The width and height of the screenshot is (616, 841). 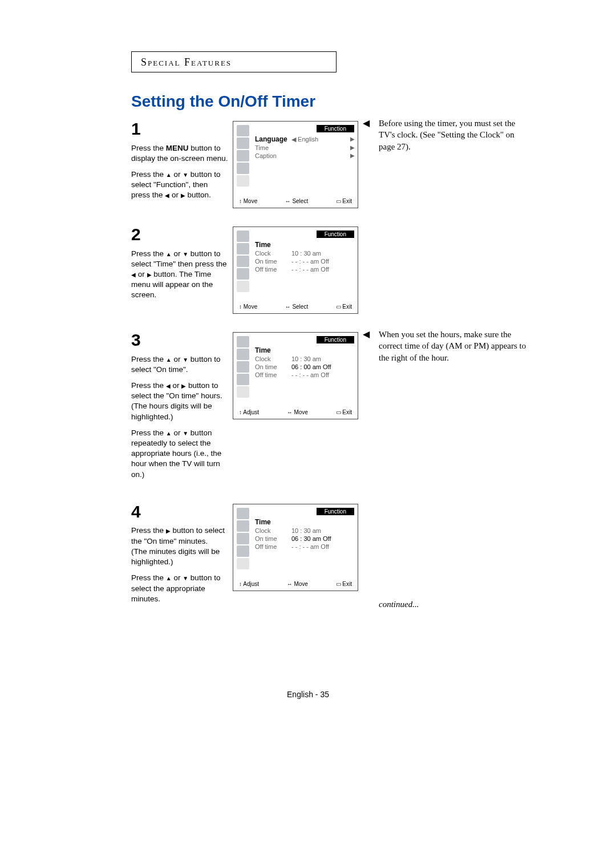 I want to click on left-icon: ◀, so click(x=133, y=275).